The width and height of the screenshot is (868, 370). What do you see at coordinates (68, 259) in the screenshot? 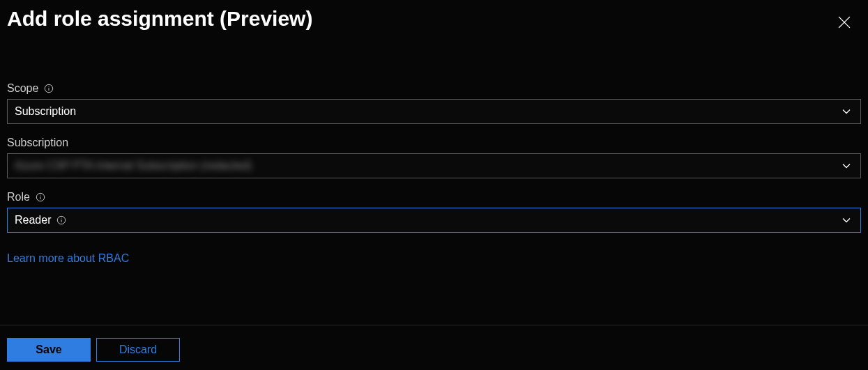
I see `learn-more-rbac-link: Learn more about RBAC` at bounding box center [68, 259].